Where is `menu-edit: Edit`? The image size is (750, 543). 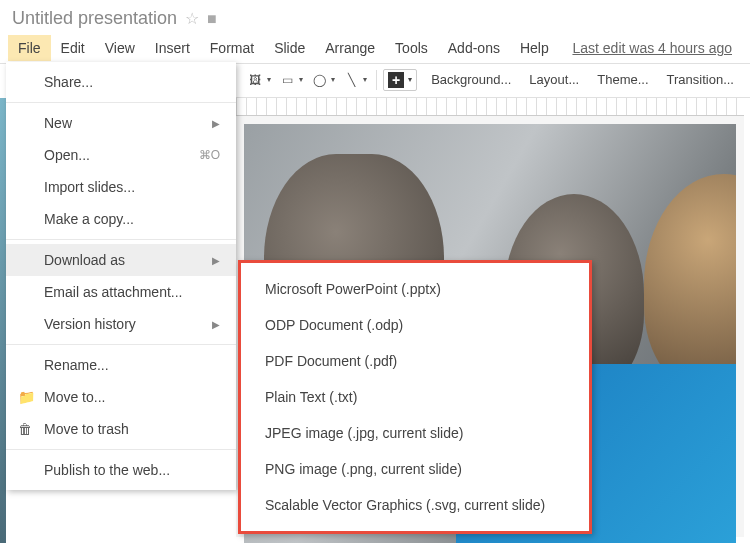 menu-edit: Edit is located at coordinates (73, 48).